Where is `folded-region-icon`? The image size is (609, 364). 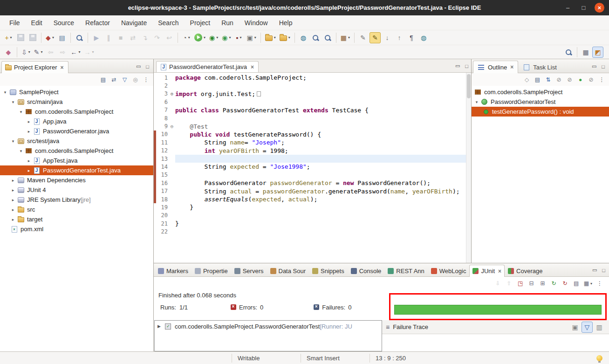
folded-region-icon is located at coordinates (259, 94).